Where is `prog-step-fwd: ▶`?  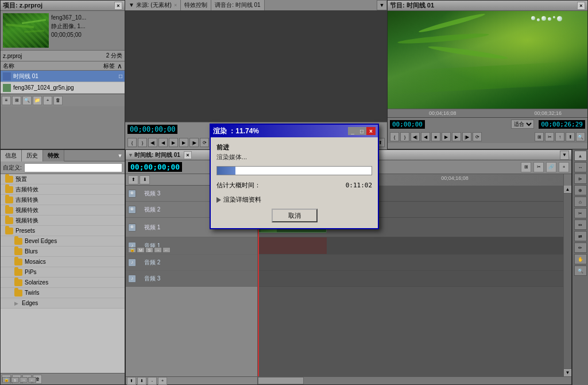
prog-step-fwd: ▶ is located at coordinates (457, 137).